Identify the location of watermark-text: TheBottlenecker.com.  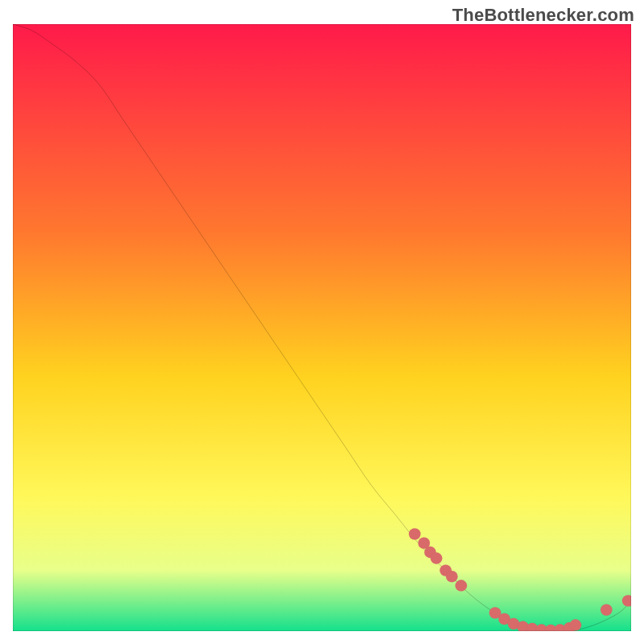
(543, 15).